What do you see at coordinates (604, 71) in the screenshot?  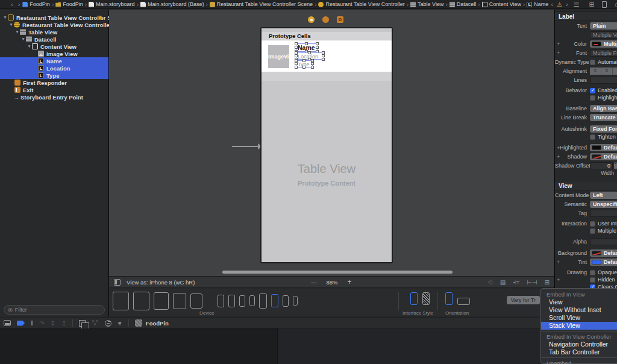 I see `alignment-segmented-control: ≡≡≡` at bounding box center [604, 71].